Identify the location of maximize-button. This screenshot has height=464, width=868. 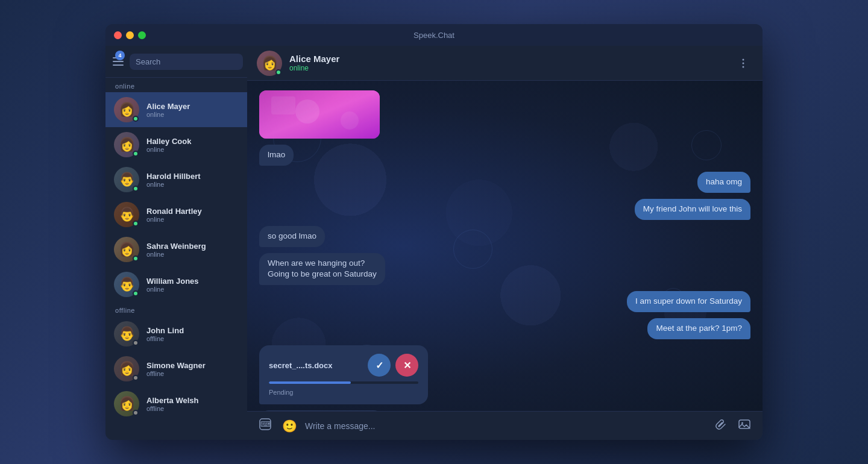
(142, 35).